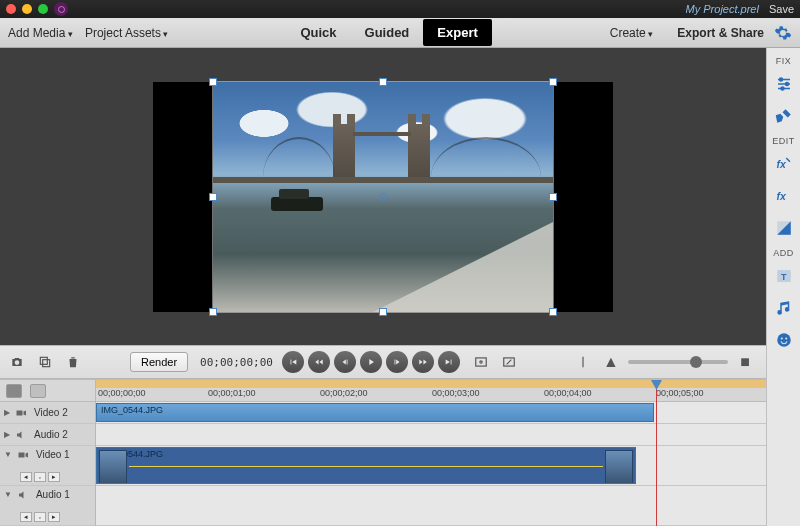 The width and height of the screenshot is (800, 526). What do you see at coordinates (388, 32) in the screenshot?
I see `tab-guided: Guided` at bounding box center [388, 32].